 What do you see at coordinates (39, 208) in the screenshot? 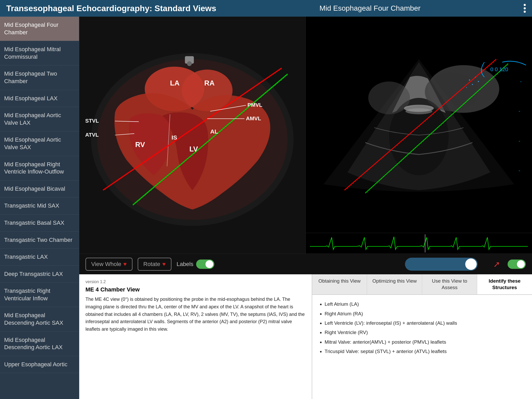
I see `sidebar: Mid Esophageal Four ChamberMid Esophagea…` at bounding box center [39, 208].